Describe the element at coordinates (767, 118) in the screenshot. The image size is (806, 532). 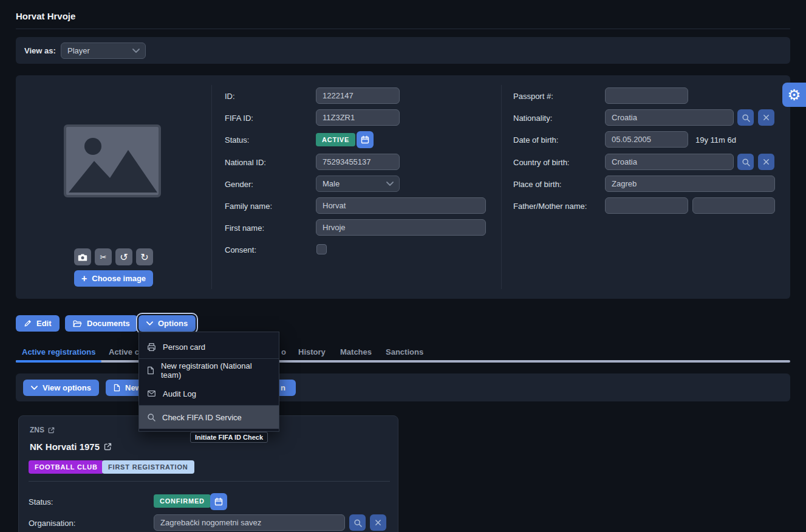
I see `nationality-clear-button` at that location.